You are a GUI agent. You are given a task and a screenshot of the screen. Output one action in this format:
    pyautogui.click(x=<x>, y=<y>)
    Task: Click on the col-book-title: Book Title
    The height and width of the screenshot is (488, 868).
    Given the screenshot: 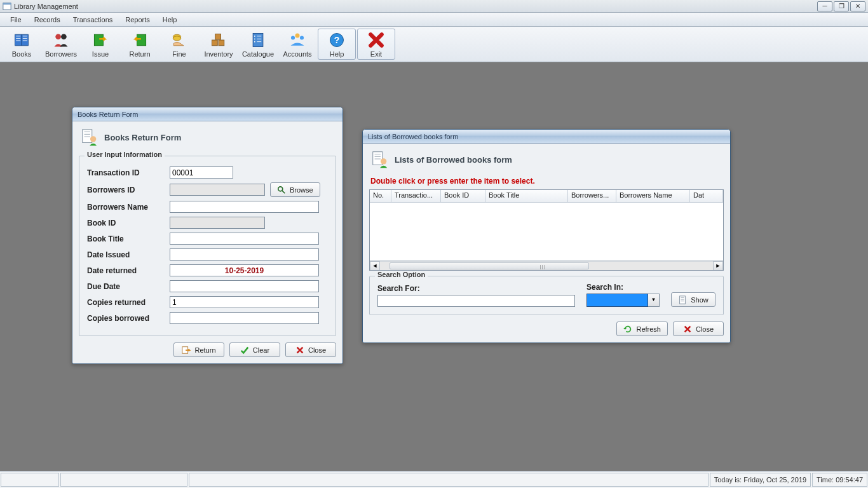 What is the action you would take?
    pyautogui.click(x=527, y=196)
    